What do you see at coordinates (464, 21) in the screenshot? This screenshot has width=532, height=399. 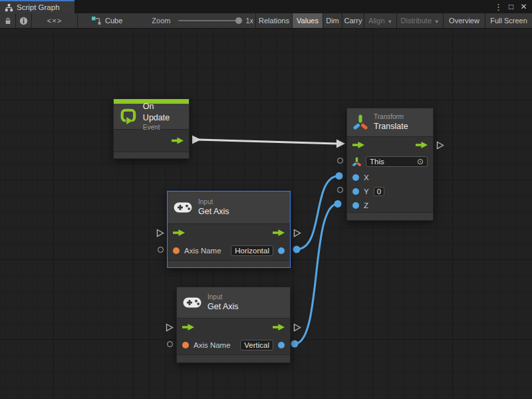 I see `overview-label: Overview` at bounding box center [464, 21].